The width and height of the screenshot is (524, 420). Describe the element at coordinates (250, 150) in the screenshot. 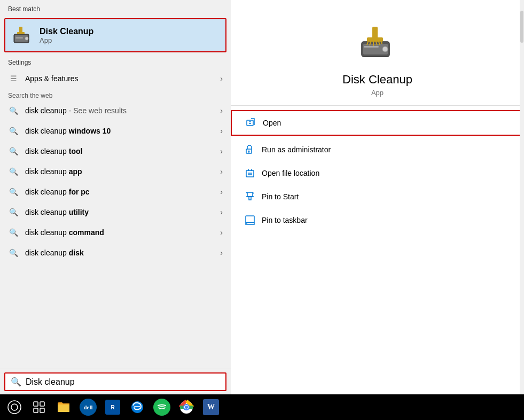

I see `run-as-admin-icon` at that location.